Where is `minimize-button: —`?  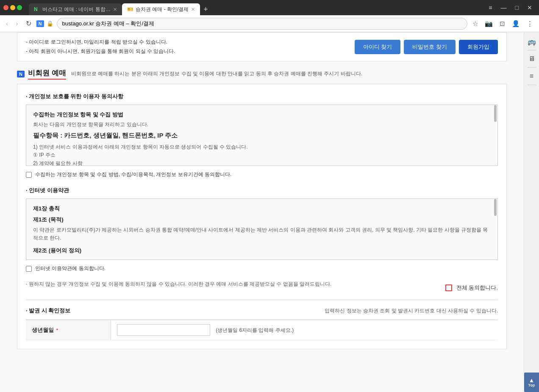
minimize-button: — is located at coordinates (504, 8).